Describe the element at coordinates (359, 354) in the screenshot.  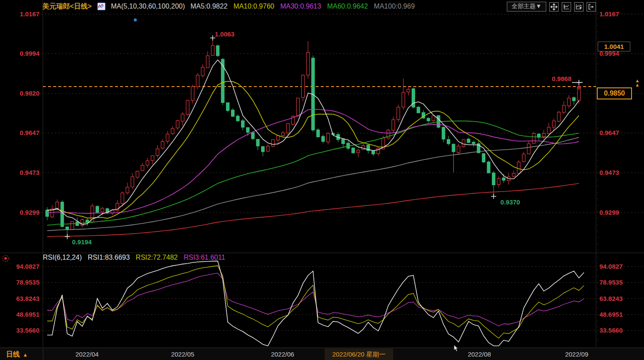
I see `highlighted-date-label: 2022/06/20 星期一` at that location.